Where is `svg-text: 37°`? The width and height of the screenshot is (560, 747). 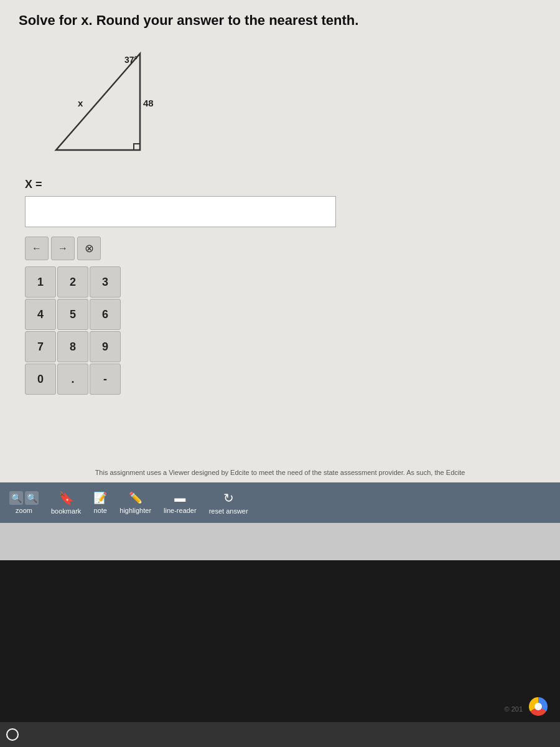 svg-text: 37° is located at coordinates (131, 60).